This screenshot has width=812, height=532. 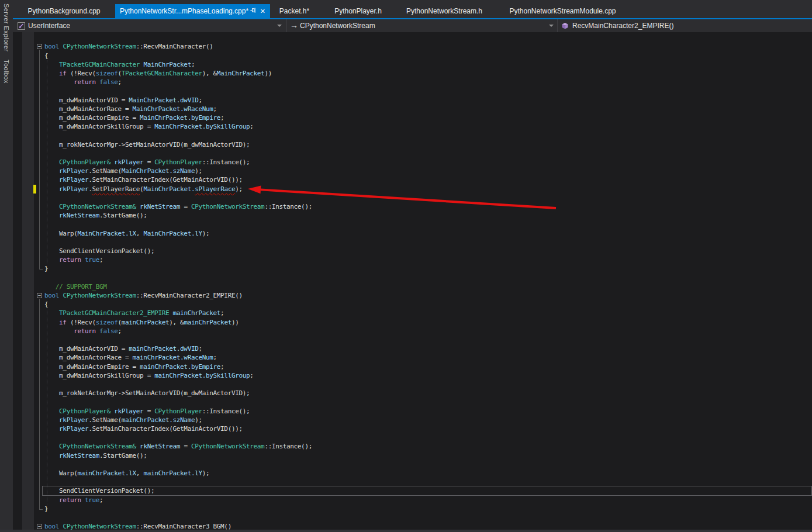 What do you see at coordinates (169, 189) in the screenshot?
I see `code-token: MainChrPacket.` at bounding box center [169, 189].